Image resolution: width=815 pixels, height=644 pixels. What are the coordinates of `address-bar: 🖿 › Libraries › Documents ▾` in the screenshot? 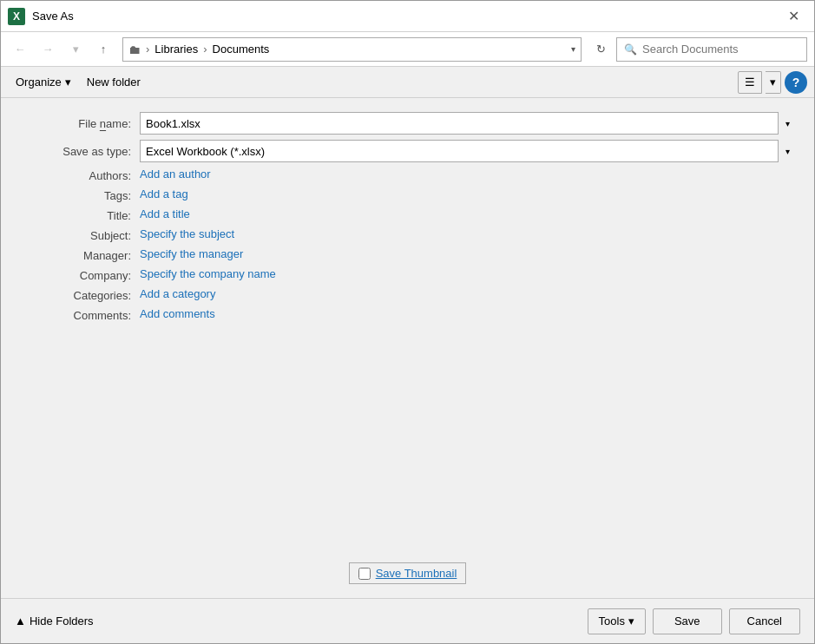 It's located at (352, 49).